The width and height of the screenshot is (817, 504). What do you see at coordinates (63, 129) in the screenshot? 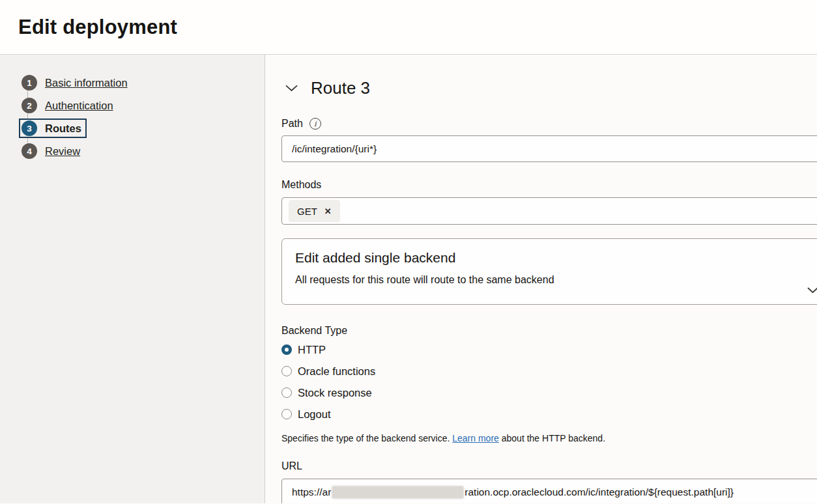
I see `step-label: Routes` at bounding box center [63, 129].